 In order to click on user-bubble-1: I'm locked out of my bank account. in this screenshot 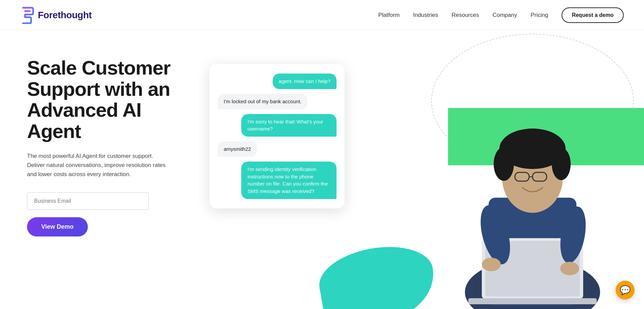, I will do `click(263, 102)`.